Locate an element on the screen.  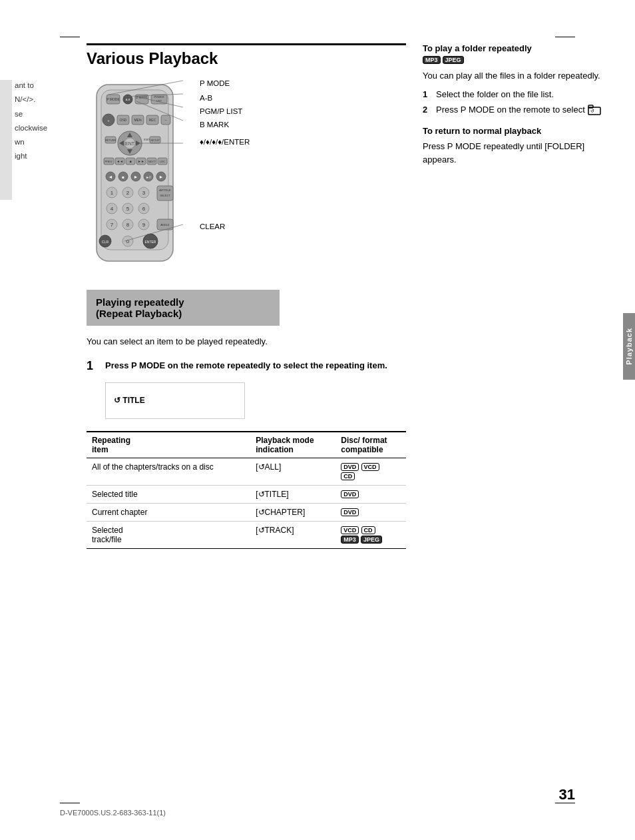
row3-compatible: DVD is located at coordinates (371, 512).